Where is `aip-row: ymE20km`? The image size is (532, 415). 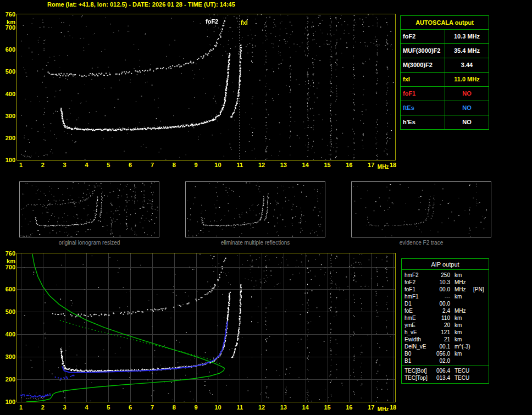
aip-row: ymE20km is located at coordinates (445, 325).